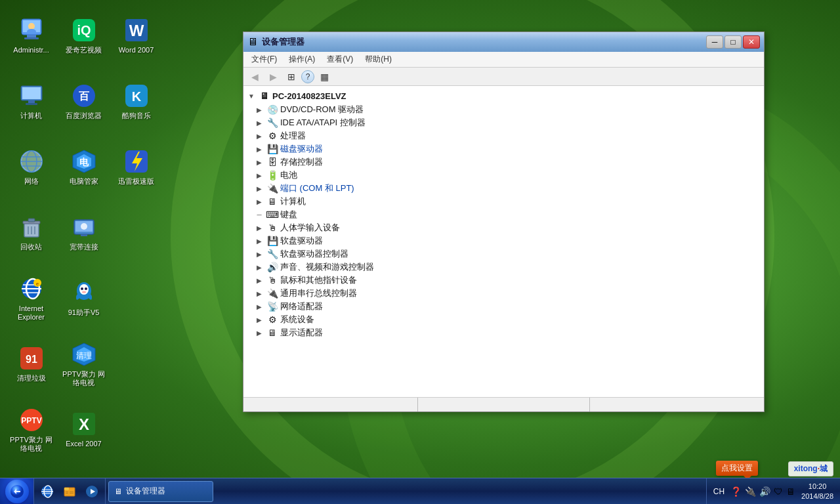 This screenshot has width=840, height=504. Describe the element at coordinates (733, 42) in the screenshot. I see `maximize-button: □` at that location.